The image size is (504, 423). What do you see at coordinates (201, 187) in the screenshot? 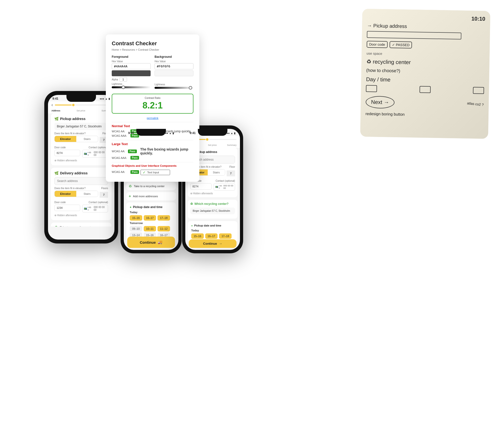
I see `p3-door-field` at bounding box center [201, 187].